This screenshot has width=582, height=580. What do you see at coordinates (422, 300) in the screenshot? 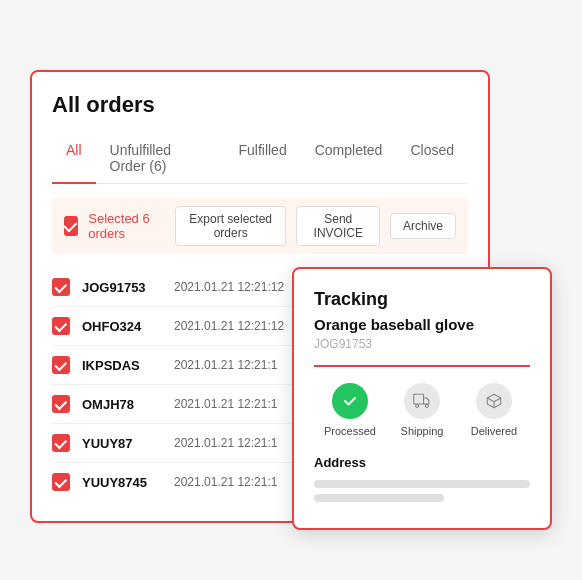
I see `tracking-title: Tracking` at bounding box center [422, 300].